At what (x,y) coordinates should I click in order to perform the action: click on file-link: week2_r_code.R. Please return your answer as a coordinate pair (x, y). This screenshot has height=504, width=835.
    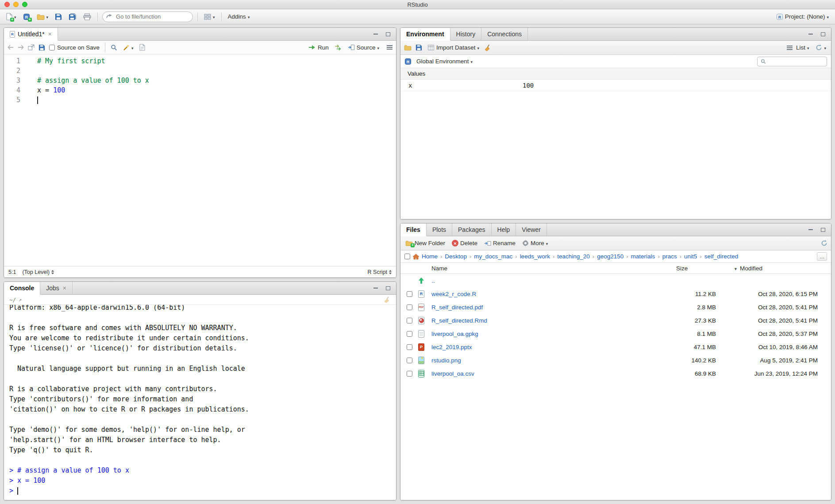
    Looking at the image, I should click on (454, 294).